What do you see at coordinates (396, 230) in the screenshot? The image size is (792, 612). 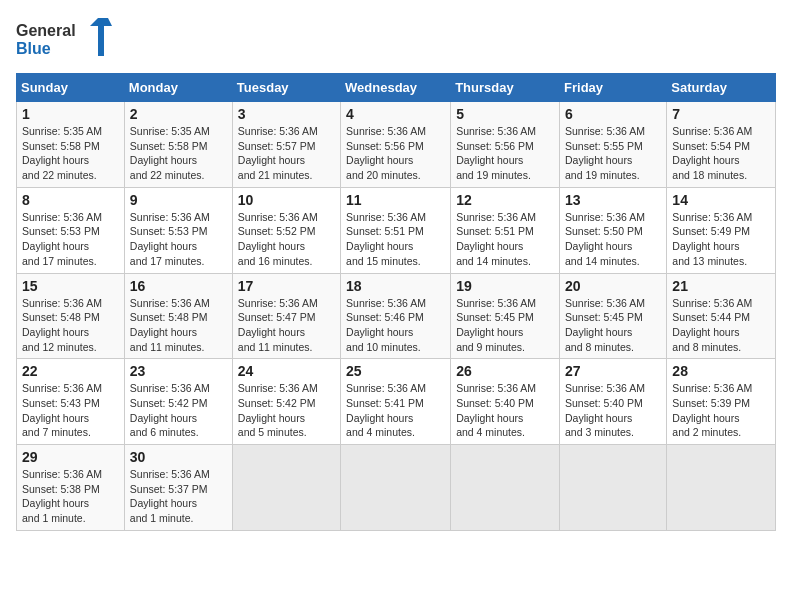 I see `calendar-cell: 11Sunrise: 5:36 AMSunset: 5:51 PMDayligh…` at bounding box center [396, 230].